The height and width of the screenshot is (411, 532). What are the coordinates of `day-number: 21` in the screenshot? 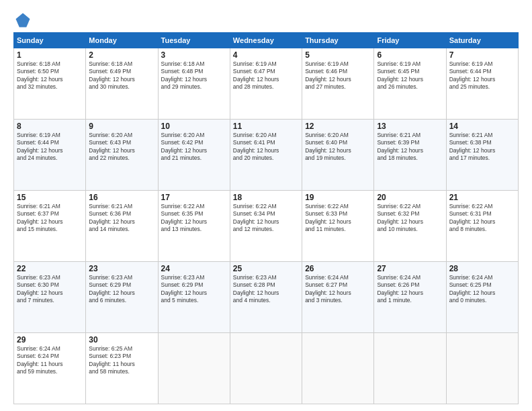 It's located at (482, 197).